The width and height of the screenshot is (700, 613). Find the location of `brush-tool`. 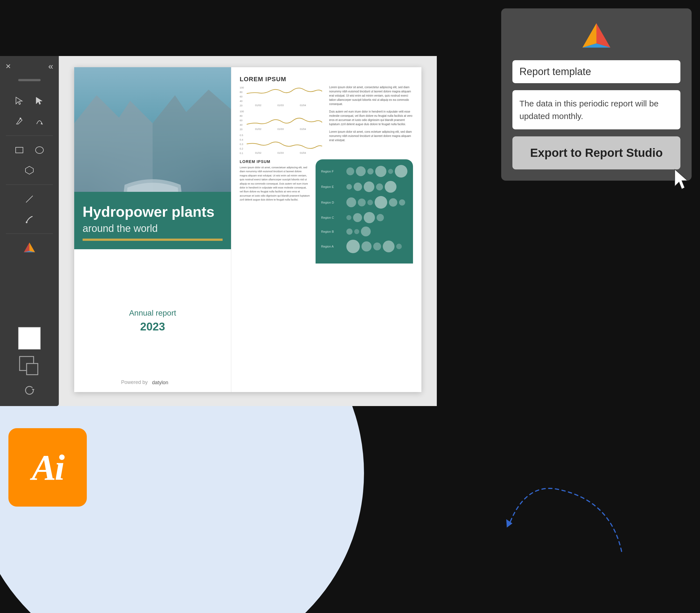

brush-tool is located at coordinates (29, 219).